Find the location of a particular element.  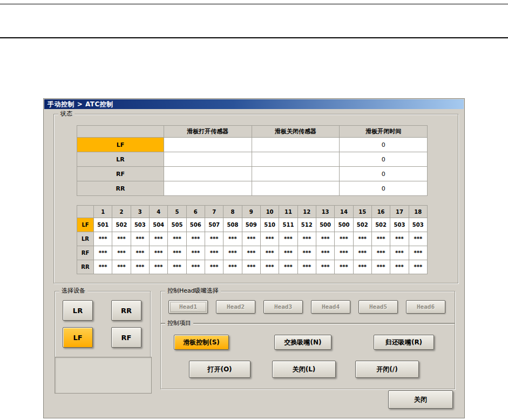

table-cell: 510 is located at coordinates (269, 225).